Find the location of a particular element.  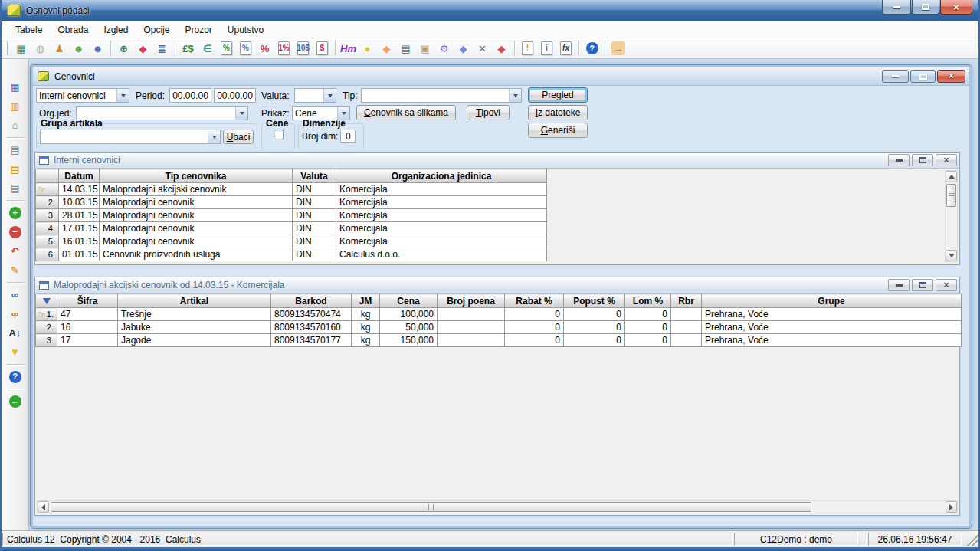

filter-icon is located at coordinates (47, 301).